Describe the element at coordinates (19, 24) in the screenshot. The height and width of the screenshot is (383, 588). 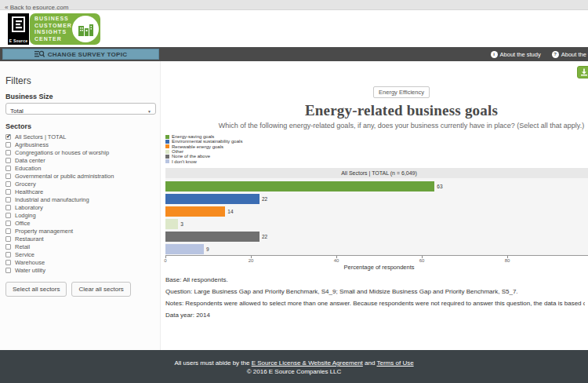
I see `esource-e-icon` at that location.